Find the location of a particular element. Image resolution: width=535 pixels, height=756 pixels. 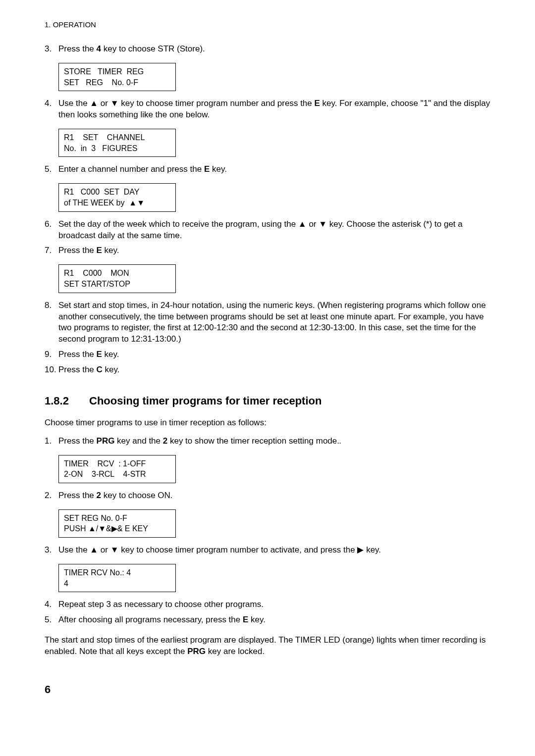

step-text: Set start and stop times, in 24-hour not… is located at coordinates (277, 323).